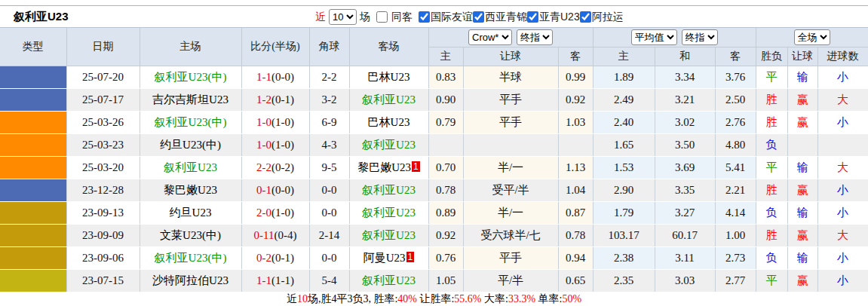 This screenshot has height=306, width=868. Describe the element at coordinates (434, 191) in the screenshot. I see `match-row: 国际友谊 23-12-28 黎巴嫩U23 0-1(0-0) 0-0 叙利亚U23…` at that location.